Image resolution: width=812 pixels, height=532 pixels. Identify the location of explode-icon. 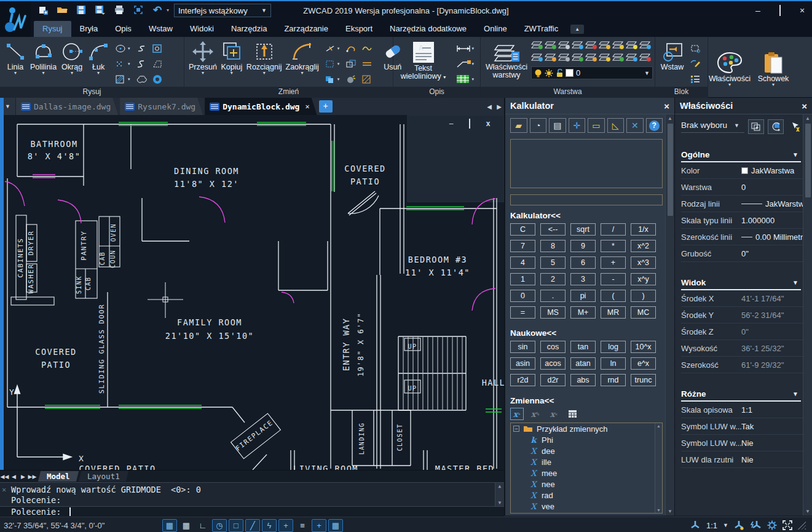
(352, 79).